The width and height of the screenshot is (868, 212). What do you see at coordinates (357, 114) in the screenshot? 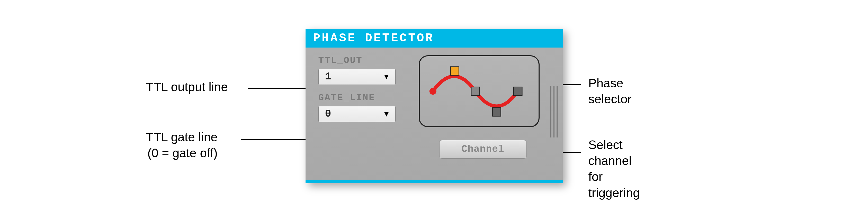
I see `gate-line-dropdown: 0 ▼` at bounding box center [357, 114].